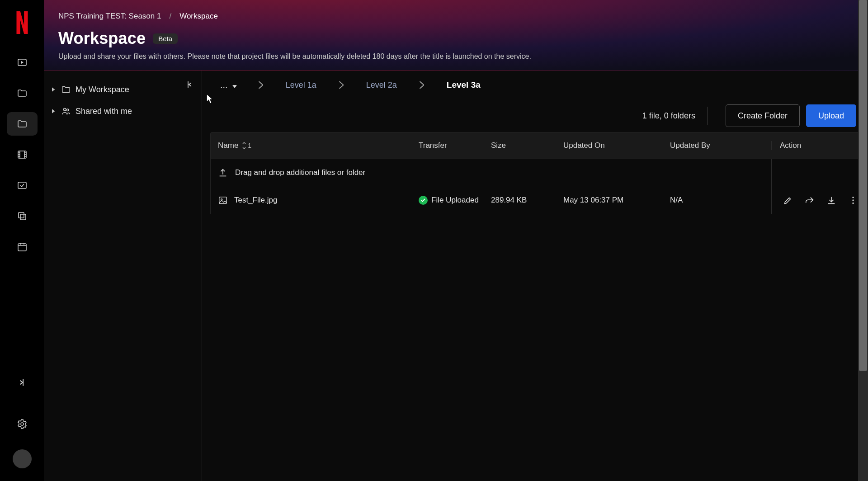 This screenshot has height=481, width=868. I want to click on folder-icon, so click(66, 90).